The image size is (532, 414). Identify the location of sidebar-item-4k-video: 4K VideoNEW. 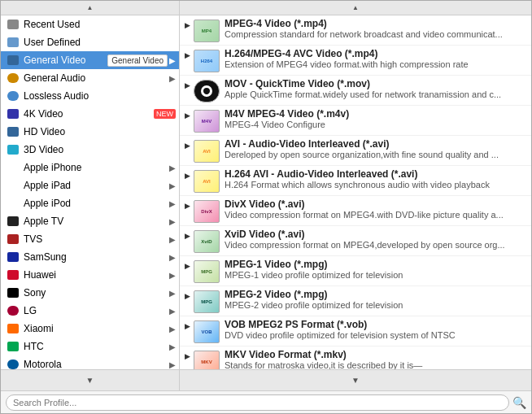
(89, 114).